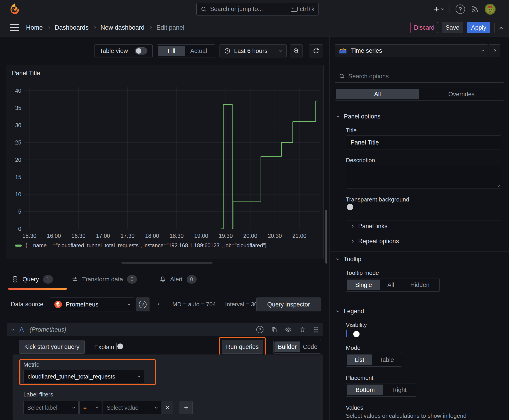 The width and height of the screenshot is (509, 420). I want to click on legend-values-help: Select values or calculations to show in…, so click(406, 416).